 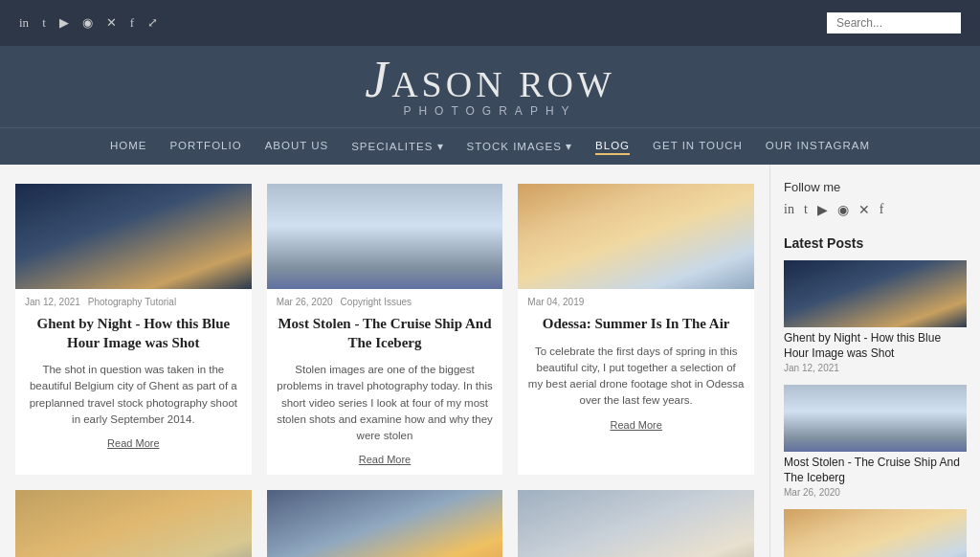 What do you see at coordinates (875, 492) in the screenshot?
I see `latest-post-date-2: Mar 26, 2020` at bounding box center [875, 492].